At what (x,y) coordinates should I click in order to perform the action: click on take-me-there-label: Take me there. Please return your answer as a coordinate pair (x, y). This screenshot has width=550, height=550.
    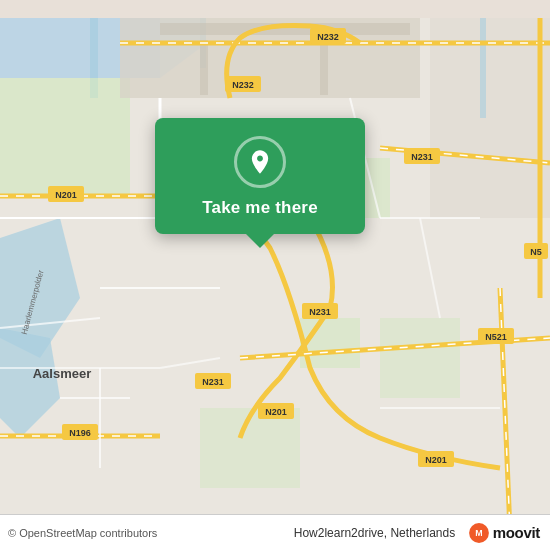
    Looking at the image, I should click on (260, 208).